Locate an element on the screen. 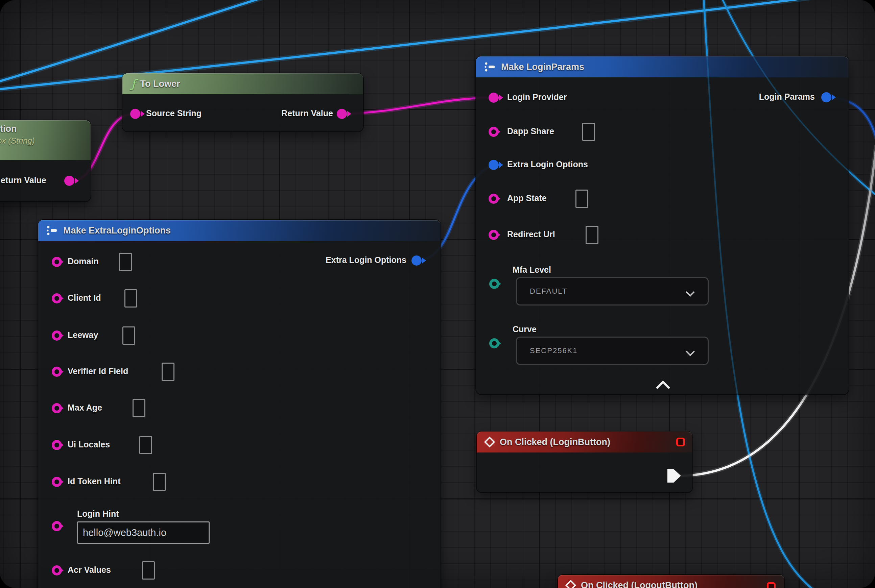 The height and width of the screenshot is (588, 875). collapse-node-chevron is located at coordinates (663, 388).